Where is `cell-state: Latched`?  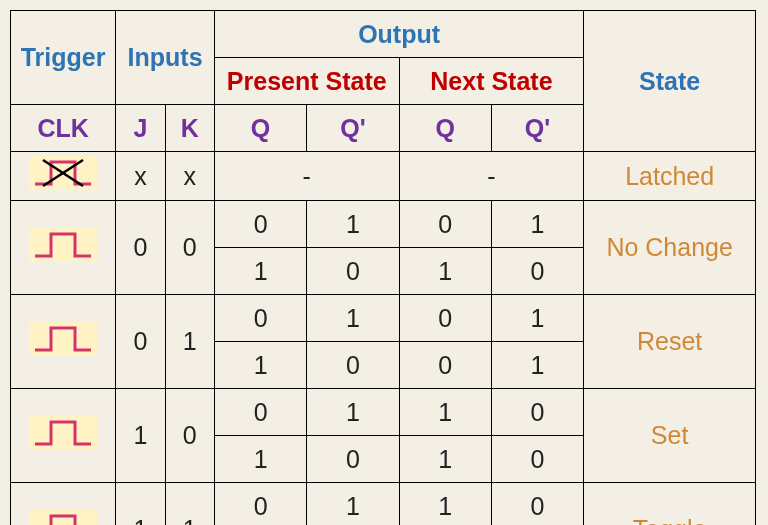
cell-state: Latched is located at coordinates (670, 176).